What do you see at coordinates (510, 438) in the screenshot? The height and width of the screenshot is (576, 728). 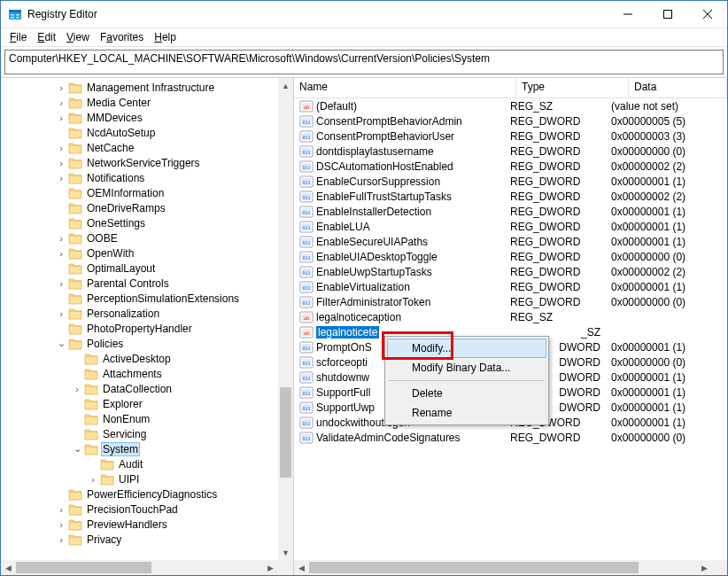 I see `value-row: ValidateAdminCodeSignaturesREG_DWORD0x00…` at bounding box center [510, 438].